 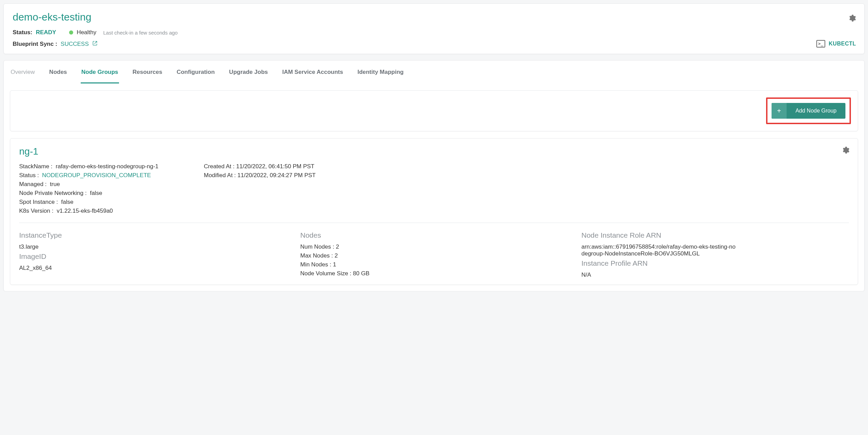 I want to click on instance-type-value: t3.large, so click(x=153, y=247).